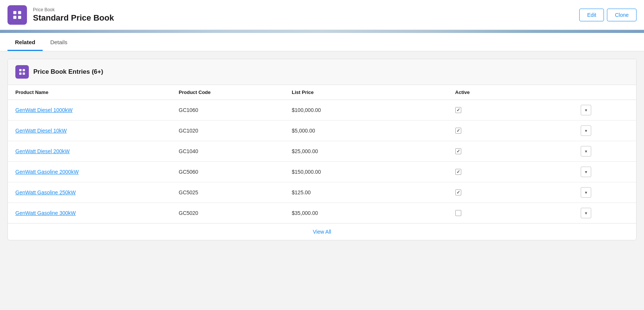 The width and height of the screenshot is (644, 310). What do you see at coordinates (43, 151) in the screenshot?
I see `product-name-link: GenWatt Diesel 200kW` at bounding box center [43, 151].